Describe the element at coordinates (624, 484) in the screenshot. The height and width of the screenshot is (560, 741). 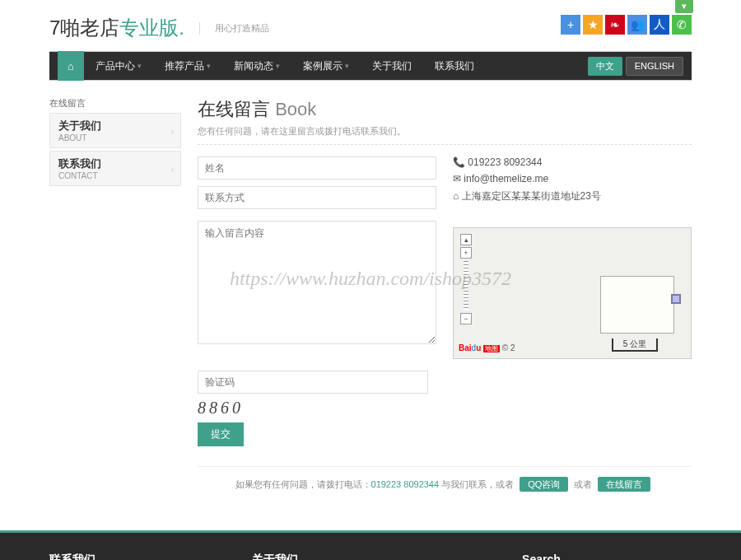
I see `message-button: 在线留言` at that location.